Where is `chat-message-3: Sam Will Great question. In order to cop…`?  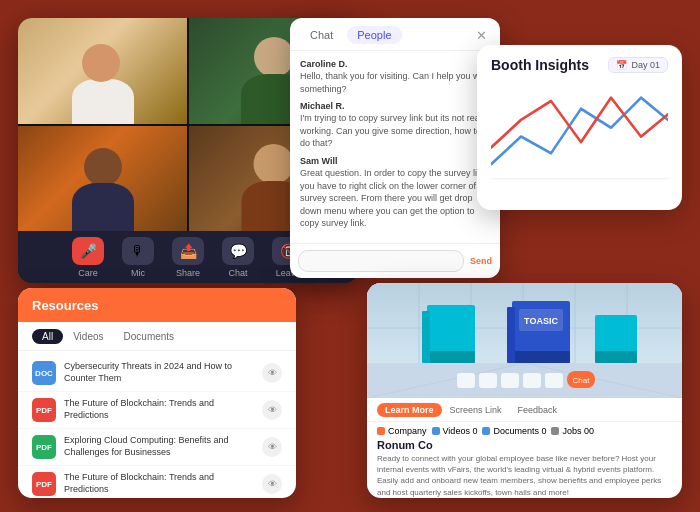 chat-message-3: Sam Will Great question. In order to cop… is located at coordinates (395, 193).